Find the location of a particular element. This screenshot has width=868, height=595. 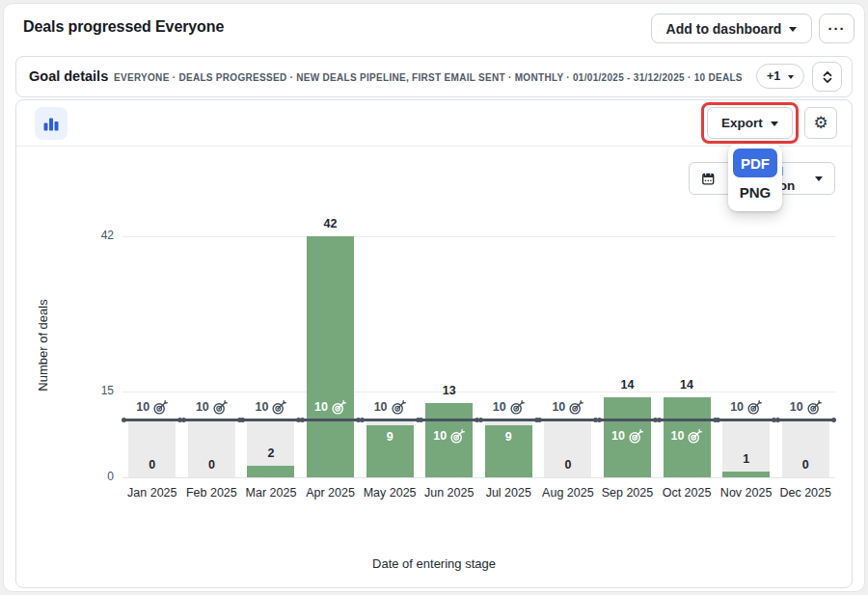

goal-details-summary: EVERYONE · DEALS PROGRESSED · NEW DEALS … is located at coordinates (428, 77).